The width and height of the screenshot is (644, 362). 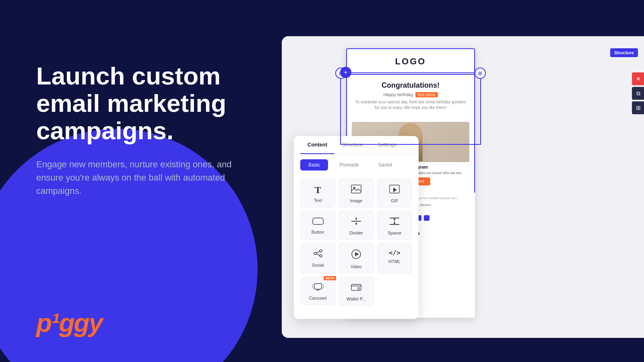 What do you see at coordinates (638, 93) in the screenshot?
I see `copy-tool-button: ⧉` at bounding box center [638, 93].